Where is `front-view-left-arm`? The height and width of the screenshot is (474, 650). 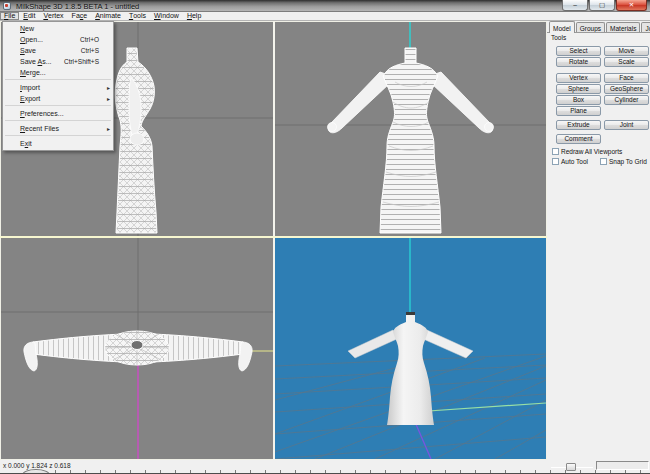
front-view-left-arm is located at coordinates (358, 102).